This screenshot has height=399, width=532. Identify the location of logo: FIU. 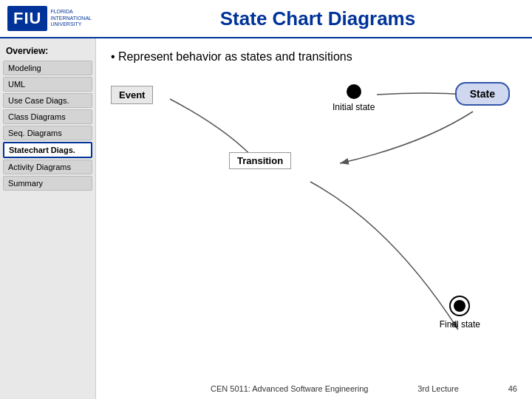
(27, 18).